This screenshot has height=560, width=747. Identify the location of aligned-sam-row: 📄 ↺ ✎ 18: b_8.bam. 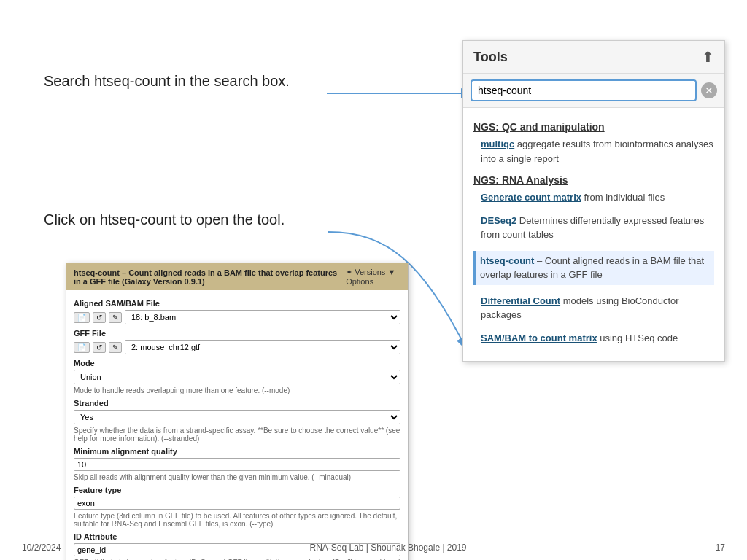
(237, 317).